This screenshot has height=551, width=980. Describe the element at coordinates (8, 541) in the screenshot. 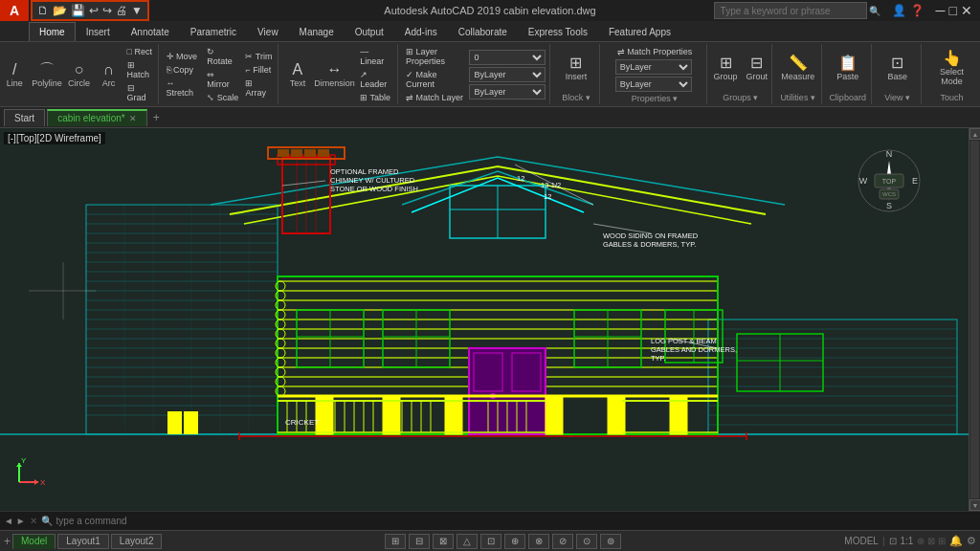

I see `layout-add-button: +` at that location.